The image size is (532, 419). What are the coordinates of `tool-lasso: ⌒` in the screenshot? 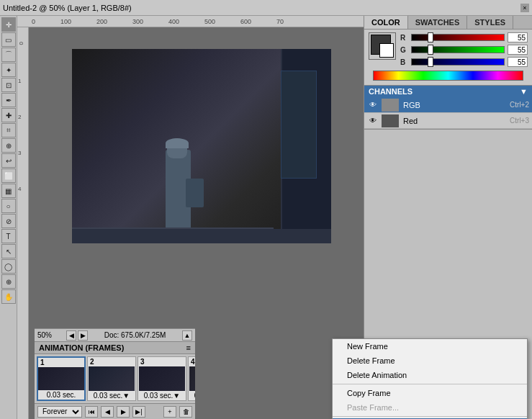 It's located at (9, 55).